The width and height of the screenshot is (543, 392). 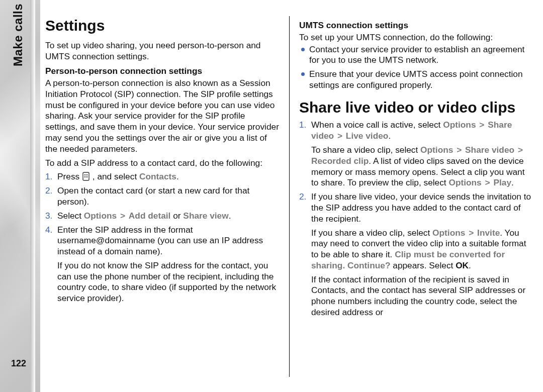 I want to click on step-3-text: Select Options > Add detail or Share vie…, so click(x=144, y=216).